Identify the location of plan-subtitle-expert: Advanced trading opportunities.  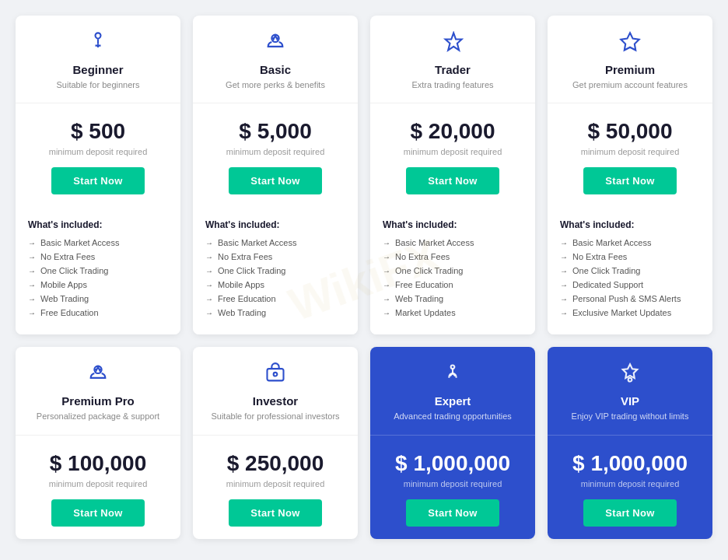
(453, 416).